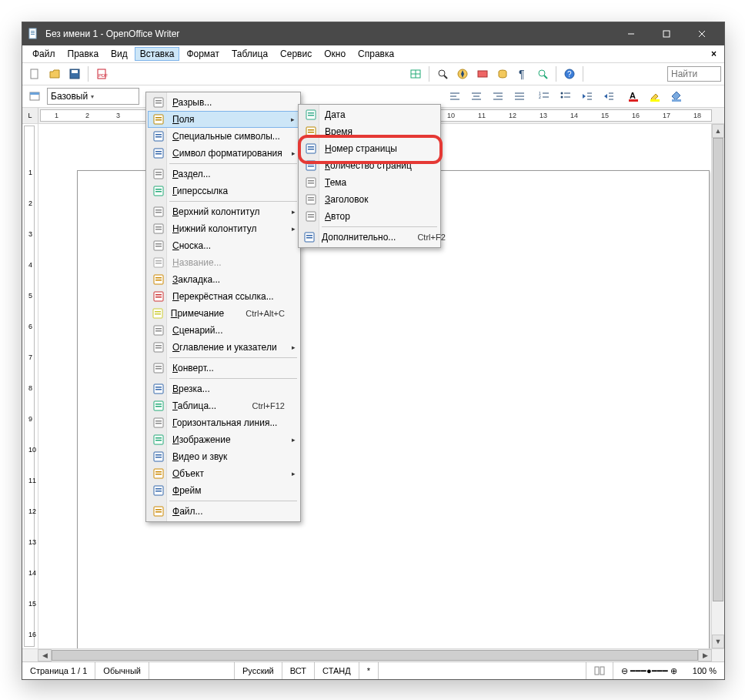 The image size is (745, 700). Describe the element at coordinates (369, 671) in the screenshot. I see `status-modified: *` at that location.